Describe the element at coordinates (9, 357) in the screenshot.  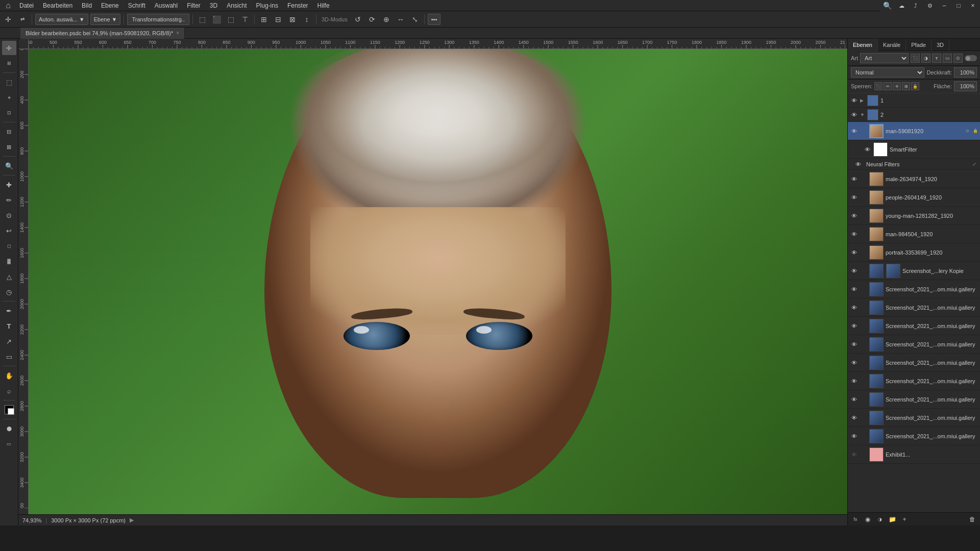
I see `shape-tool: ▭` at that location.